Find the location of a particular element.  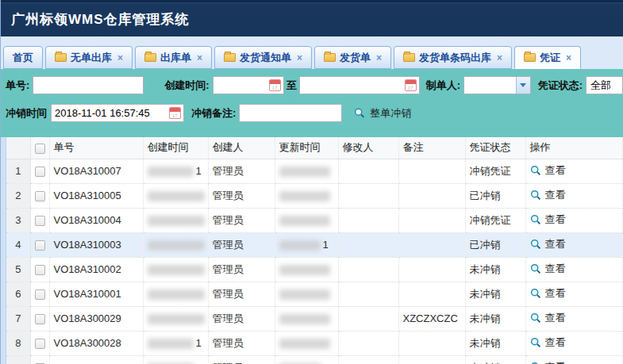

tab-4: 发货单× is located at coordinates (352, 57).